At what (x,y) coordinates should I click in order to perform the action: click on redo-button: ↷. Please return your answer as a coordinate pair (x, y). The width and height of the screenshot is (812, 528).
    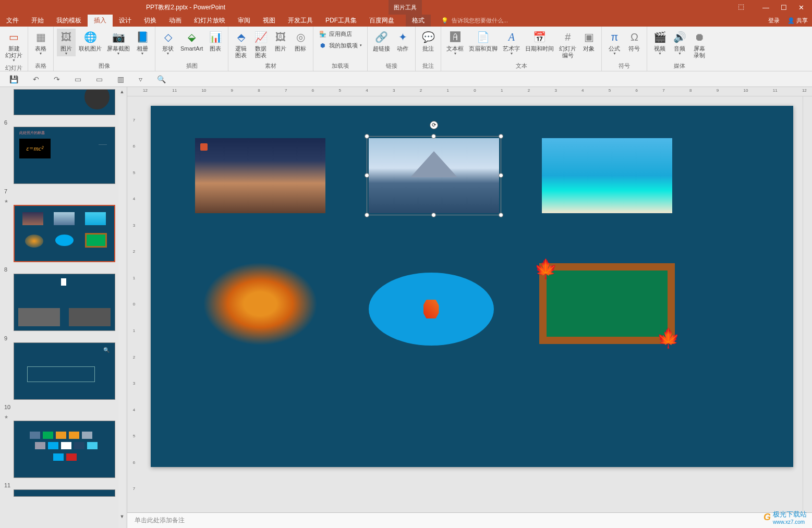
    Looking at the image, I should click on (57, 79).